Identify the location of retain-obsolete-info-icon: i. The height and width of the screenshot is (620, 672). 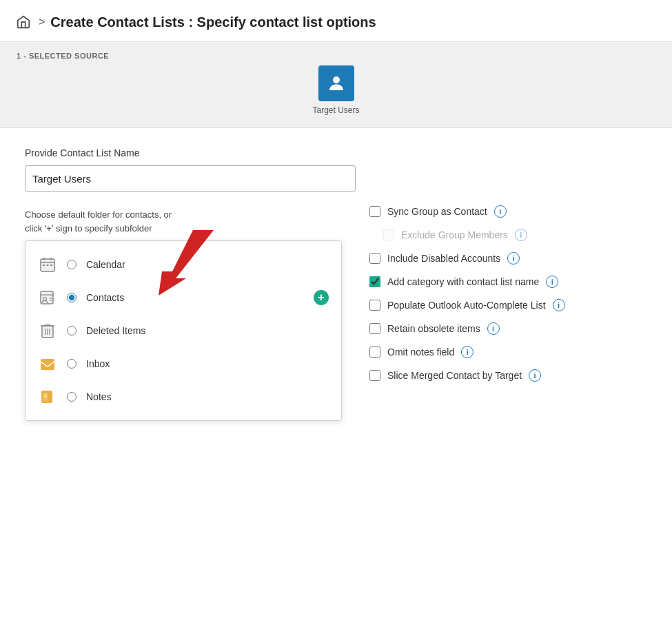
(493, 329).